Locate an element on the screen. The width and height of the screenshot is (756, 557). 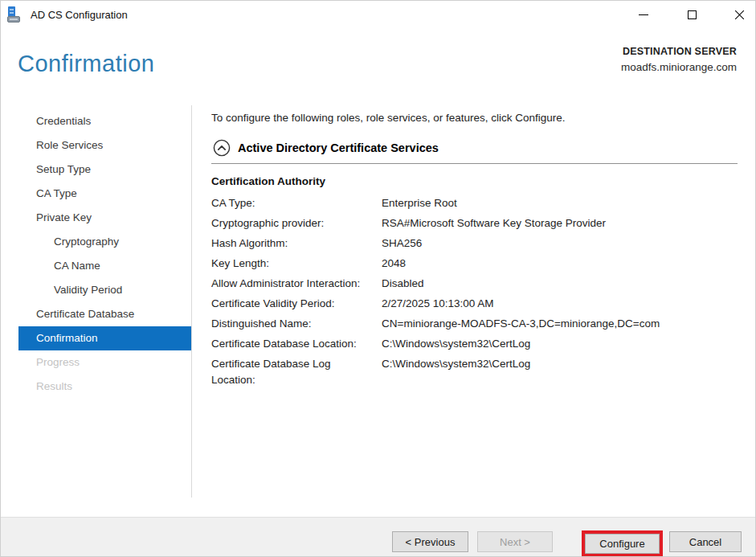
minimize-button is located at coordinates (644, 14).